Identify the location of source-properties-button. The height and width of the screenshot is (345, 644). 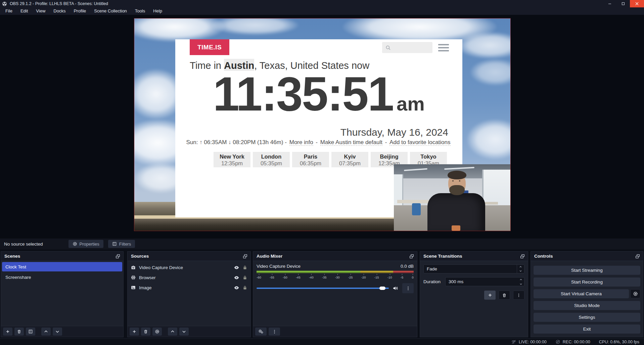
(157, 332).